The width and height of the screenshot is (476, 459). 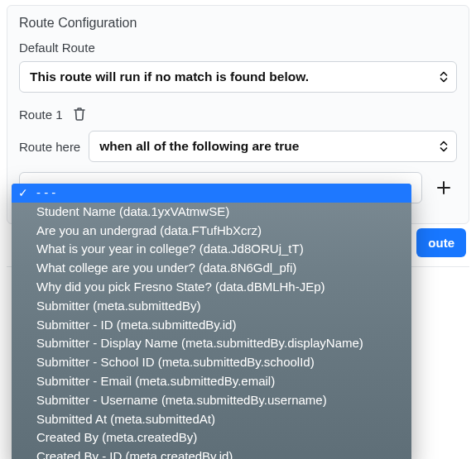 I want to click on default-route-label: Default Route, so click(x=238, y=48).